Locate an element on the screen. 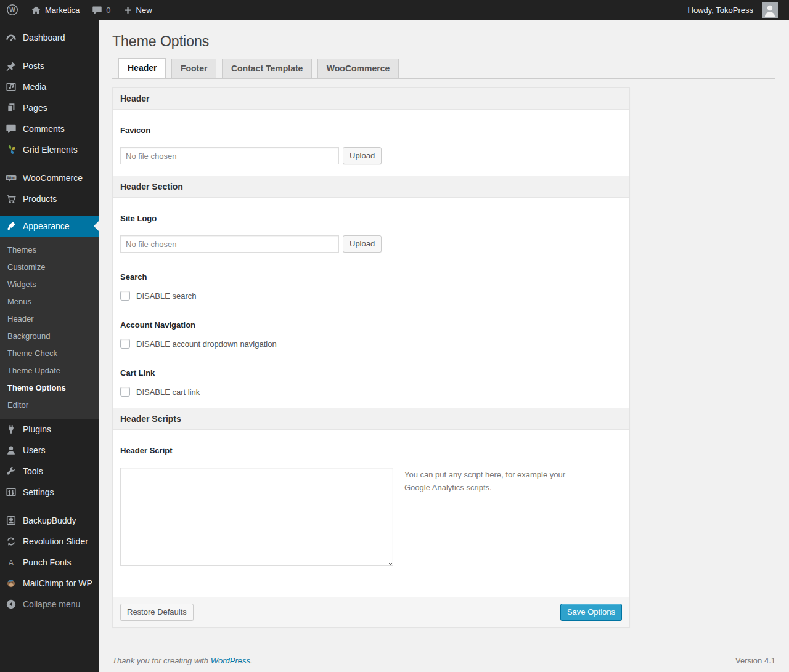 This screenshot has width=789, height=672. submenu-item-theme-check: Theme Check is located at coordinates (49, 353).